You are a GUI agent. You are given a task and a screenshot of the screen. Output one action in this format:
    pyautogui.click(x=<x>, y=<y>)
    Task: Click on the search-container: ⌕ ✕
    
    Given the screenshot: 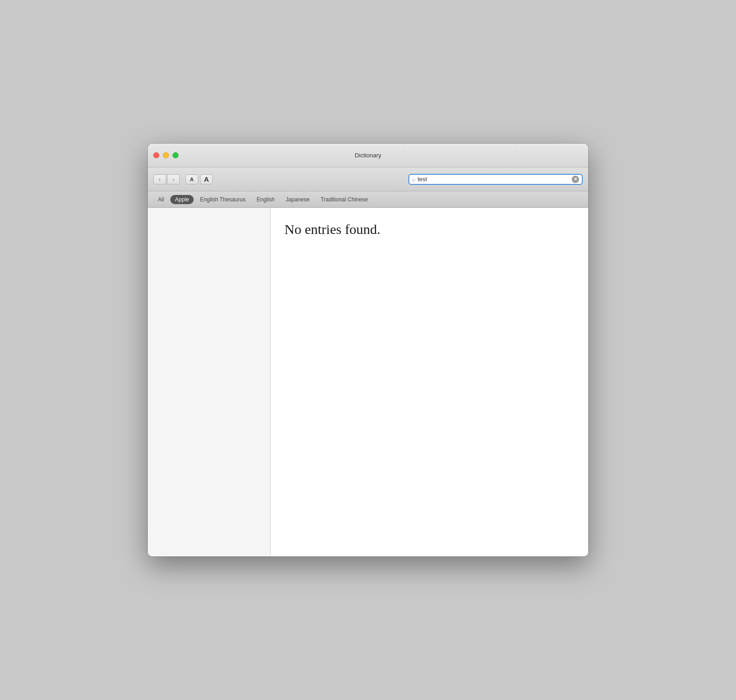 What is the action you would take?
    pyautogui.click(x=400, y=179)
    